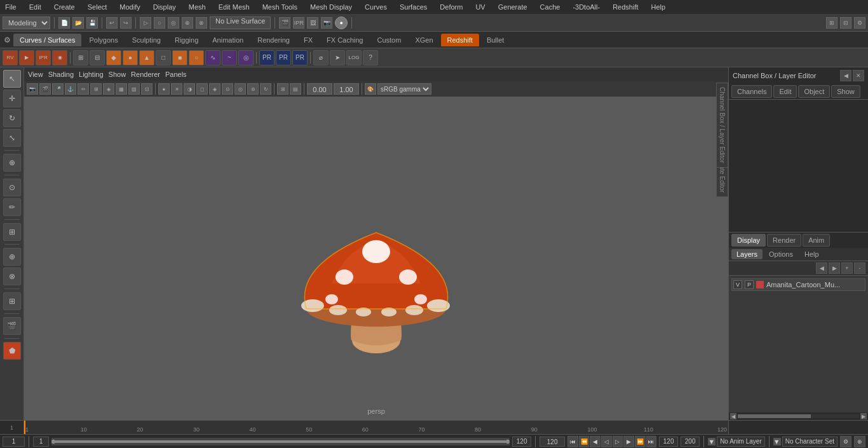 This screenshot has width=868, height=448. I want to click on tool-cube: □, so click(163, 58).